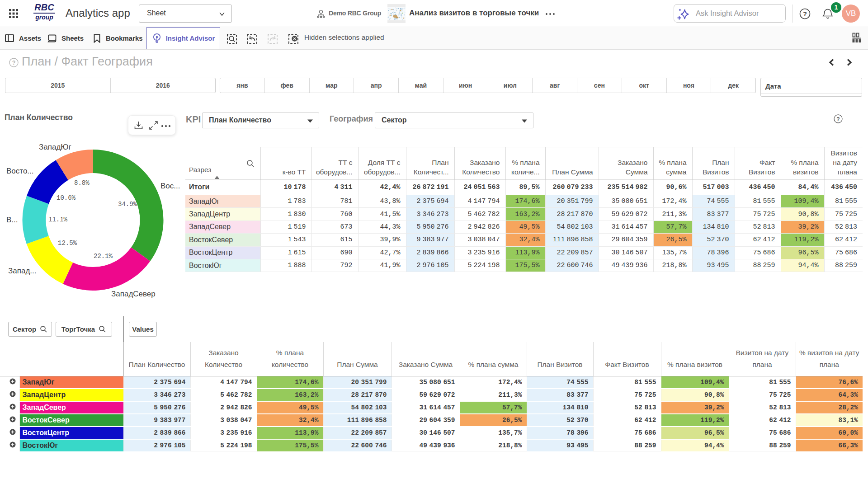 The image size is (868, 488). What do you see at coordinates (12, 220) in the screenshot?
I see `svg-text: В...` at bounding box center [12, 220].